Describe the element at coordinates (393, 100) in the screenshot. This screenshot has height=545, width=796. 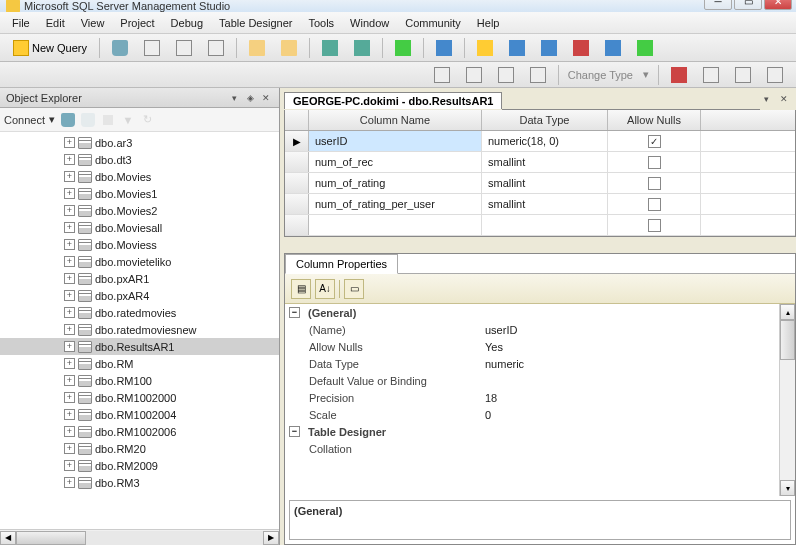
I see `document-tab: GEORGE-PC.dokimi - dbo.ResultsAR1` at that location.